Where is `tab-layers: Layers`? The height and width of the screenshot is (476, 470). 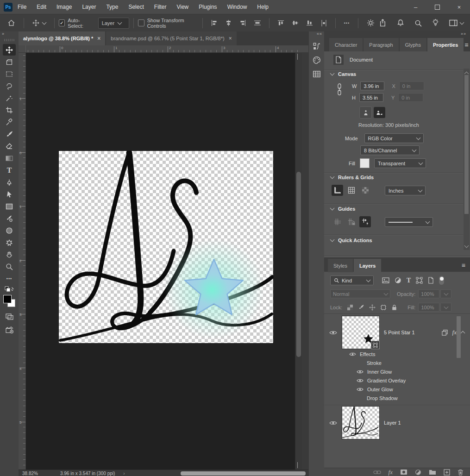 tab-layers: Layers is located at coordinates (368, 266).